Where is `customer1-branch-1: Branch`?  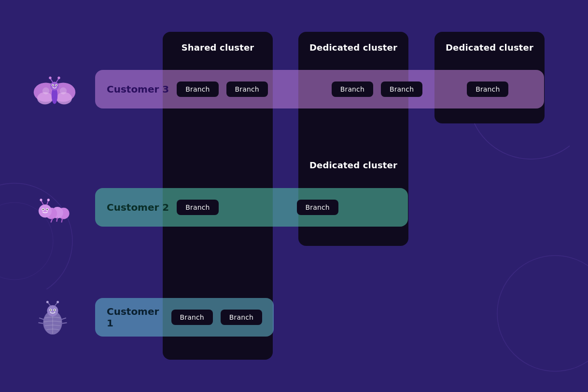
customer1-branch-1: Branch is located at coordinates (192, 317).